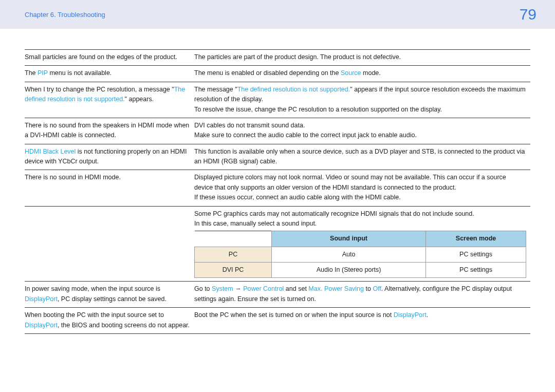  Describe the element at coordinates (123, 325) in the screenshot. I see `text: , the BIOS and booting screens do not ap…` at that location.